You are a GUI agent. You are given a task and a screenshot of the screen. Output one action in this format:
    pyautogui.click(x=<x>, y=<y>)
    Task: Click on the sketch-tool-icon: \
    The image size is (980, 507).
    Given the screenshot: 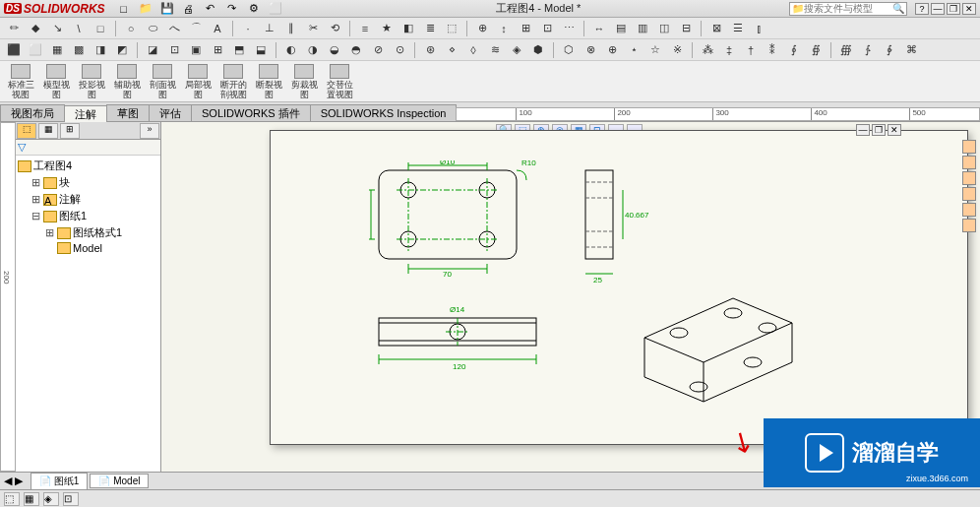 What is the action you would take?
    pyautogui.click(x=79, y=29)
    